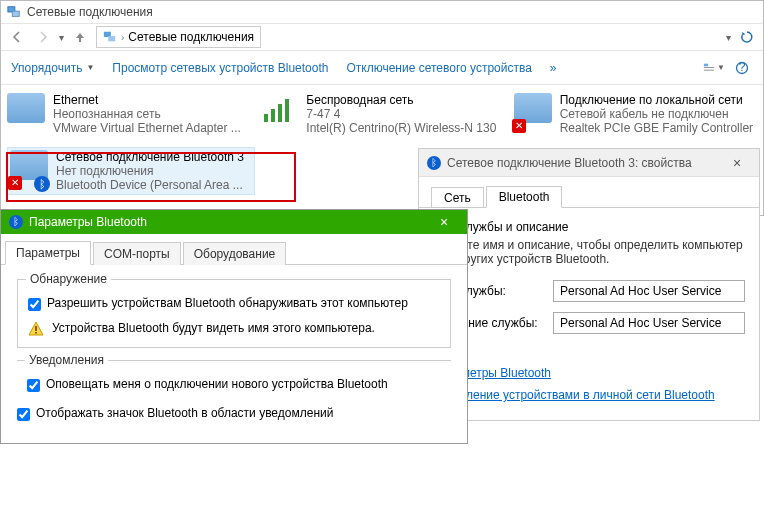  What do you see at coordinates (52, 68) in the screenshot?
I see `organize-menu: Упорядочить▼` at bounding box center [52, 68].